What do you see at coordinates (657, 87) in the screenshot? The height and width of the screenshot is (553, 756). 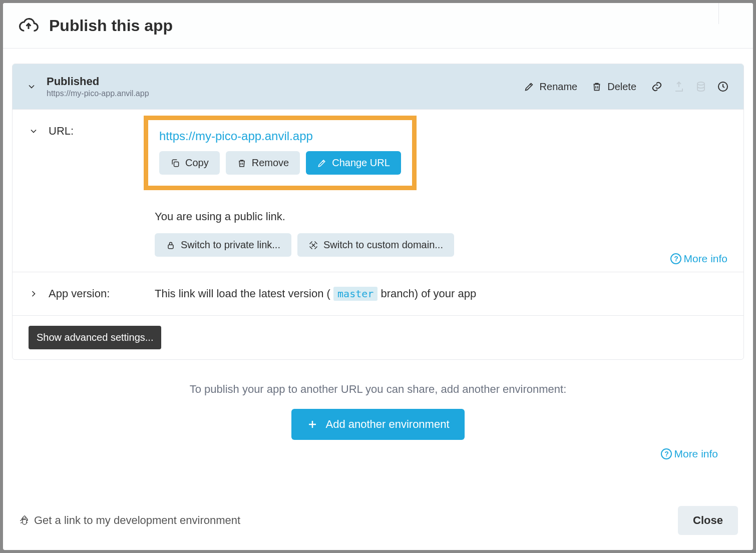 I see `link-icon` at bounding box center [657, 87].